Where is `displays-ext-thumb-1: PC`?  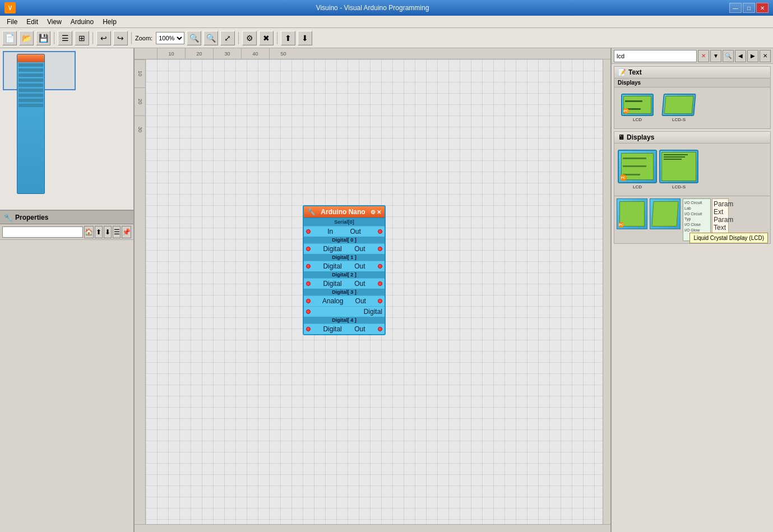 displays-ext-thumb-1: PC is located at coordinates (632, 214).